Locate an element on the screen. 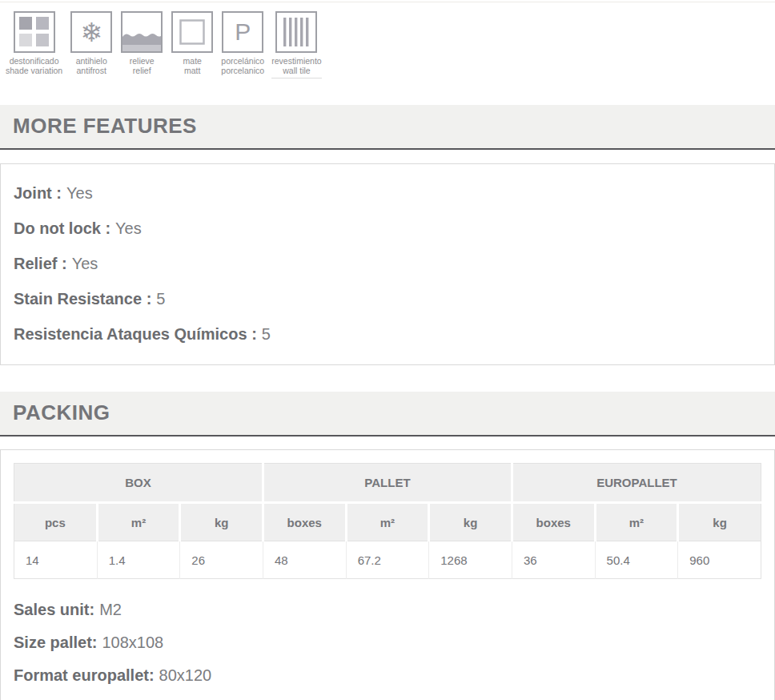 The height and width of the screenshot is (700, 775). section-header-more-features: MORE FEATURES is located at coordinates (388, 127).